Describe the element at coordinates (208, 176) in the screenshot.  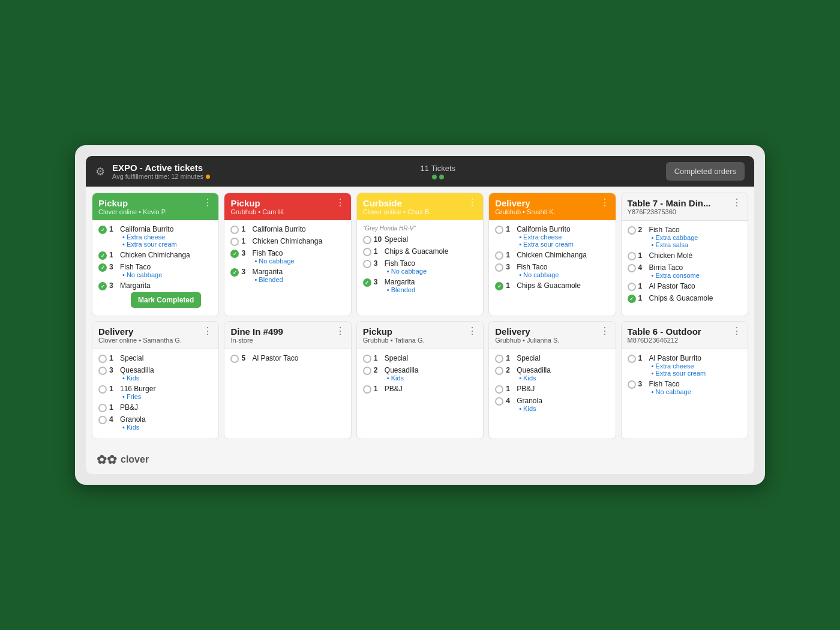
I see `status-dot` at that location.